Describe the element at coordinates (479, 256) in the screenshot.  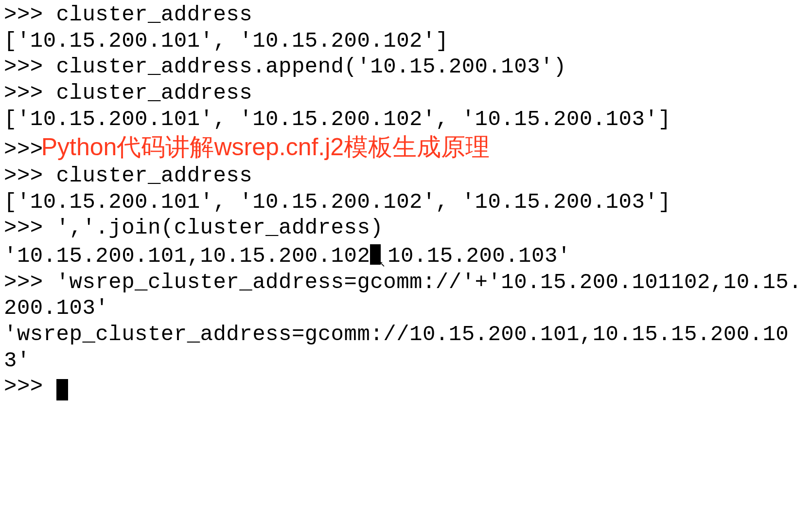
I see `output-part2: 10.15.200.103'` at that location.